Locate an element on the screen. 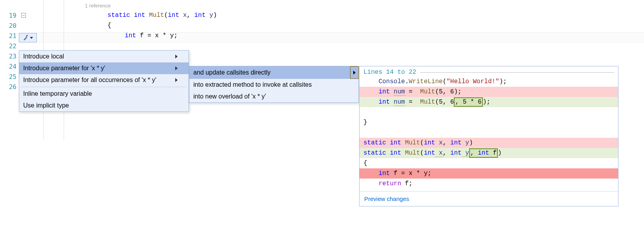 This screenshot has width=644, height=239. quick-actions-button is located at coordinates (28, 38).